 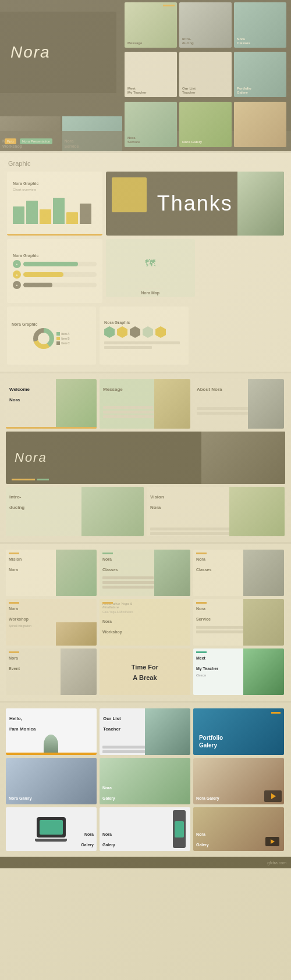 What do you see at coordinates (239, 672) in the screenshot?
I see `meet-teacher-card: MeetMy Teacher Cesca` at bounding box center [239, 672].